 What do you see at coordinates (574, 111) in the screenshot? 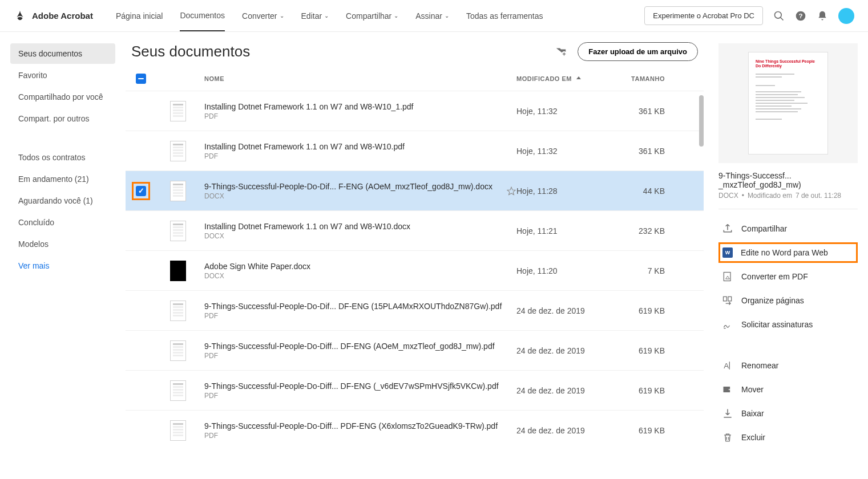
I see `file-date: Hoje, 11:32` at bounding box center [574, 111].